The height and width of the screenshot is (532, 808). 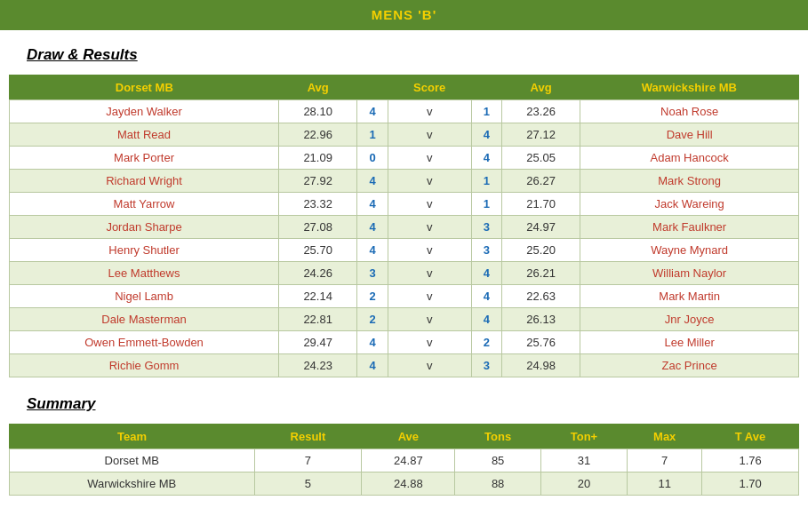 I want to click on draw-cell: 25.76, so click(x=541, y=343).